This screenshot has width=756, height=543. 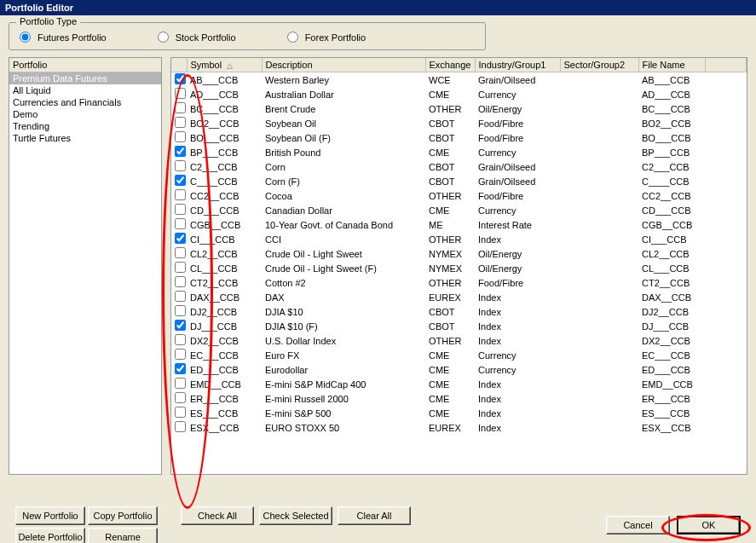 I want to click on cell-industry: Grain/Oilseed, so click(x=517, y=181).